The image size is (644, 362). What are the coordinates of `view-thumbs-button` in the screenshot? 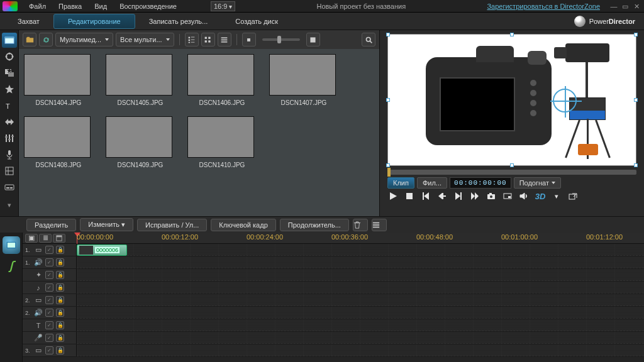 It's located at (208, 40).